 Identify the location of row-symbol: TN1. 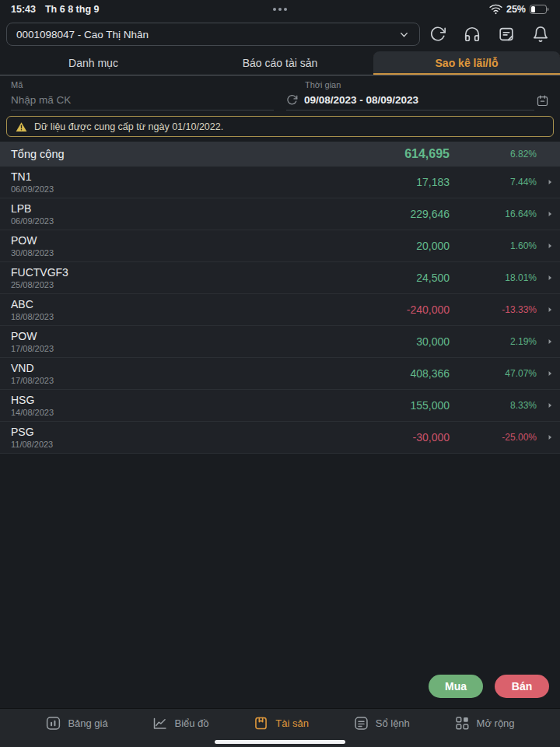
(172, 177).